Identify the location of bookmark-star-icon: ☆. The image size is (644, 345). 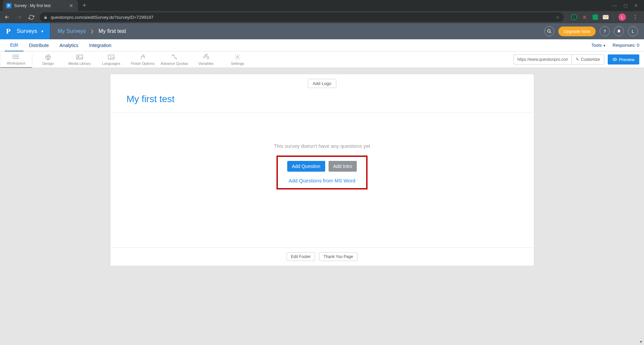
(558, 17).